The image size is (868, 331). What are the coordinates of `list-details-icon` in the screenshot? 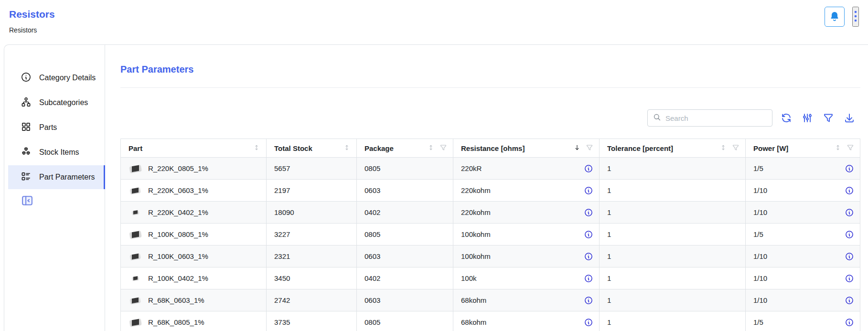 It's located at (26, 178).